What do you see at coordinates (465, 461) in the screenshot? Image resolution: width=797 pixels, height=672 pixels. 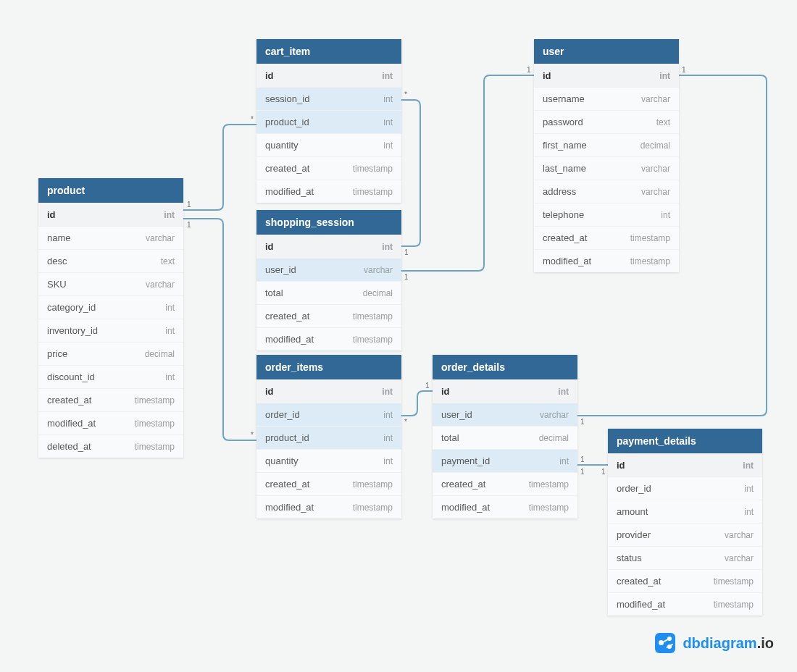 I see `column-name: payment_id` at bounding box center [465, 461].